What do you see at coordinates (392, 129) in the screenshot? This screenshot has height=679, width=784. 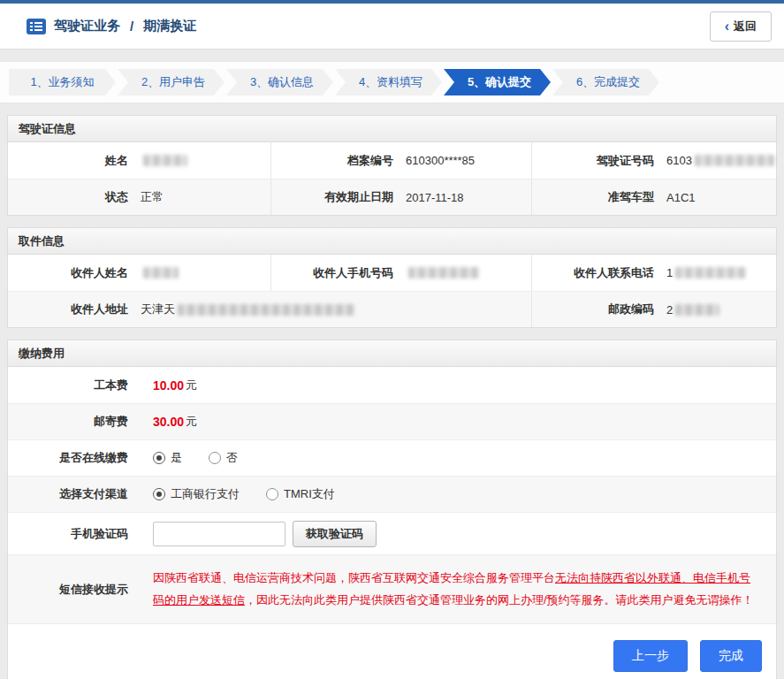 I see `license-info-section-title: 驾驶证信息` at bounding box center [392, 129].